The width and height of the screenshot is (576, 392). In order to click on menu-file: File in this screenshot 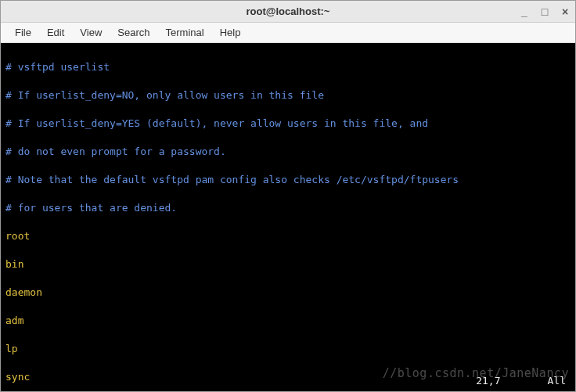, I will do `click(23, 33)`.